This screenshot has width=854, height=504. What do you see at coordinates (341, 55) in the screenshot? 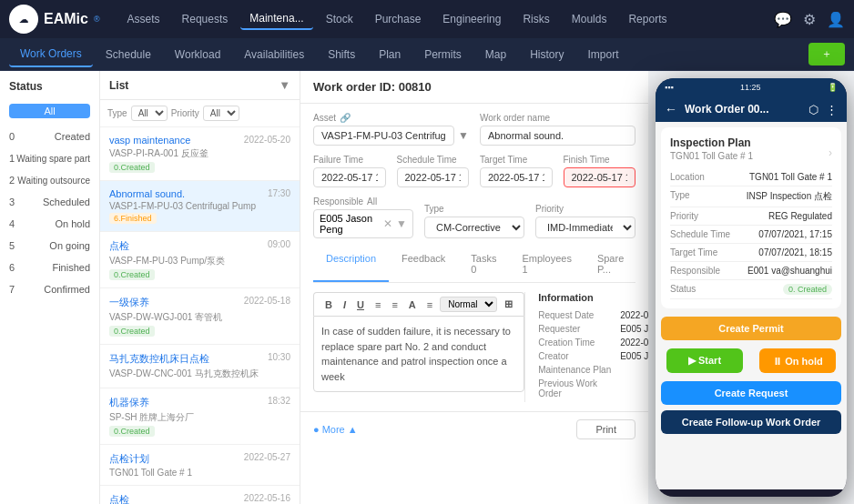
I see `subnav-shifts: Shifts` at bounding box center [341, 55].